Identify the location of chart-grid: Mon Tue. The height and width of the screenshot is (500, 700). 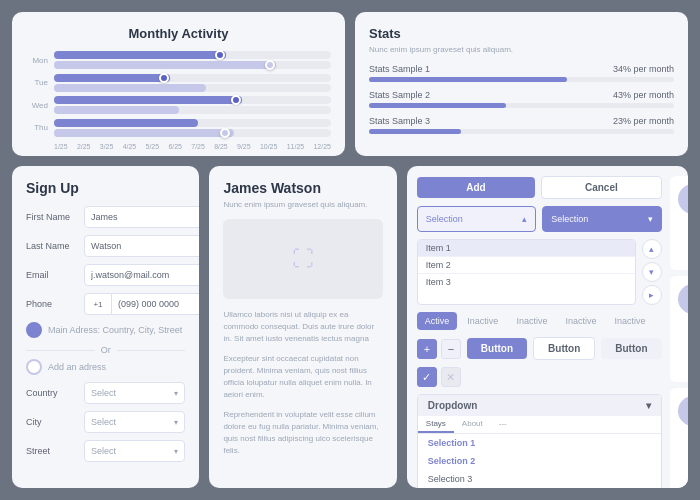
(178, 94).